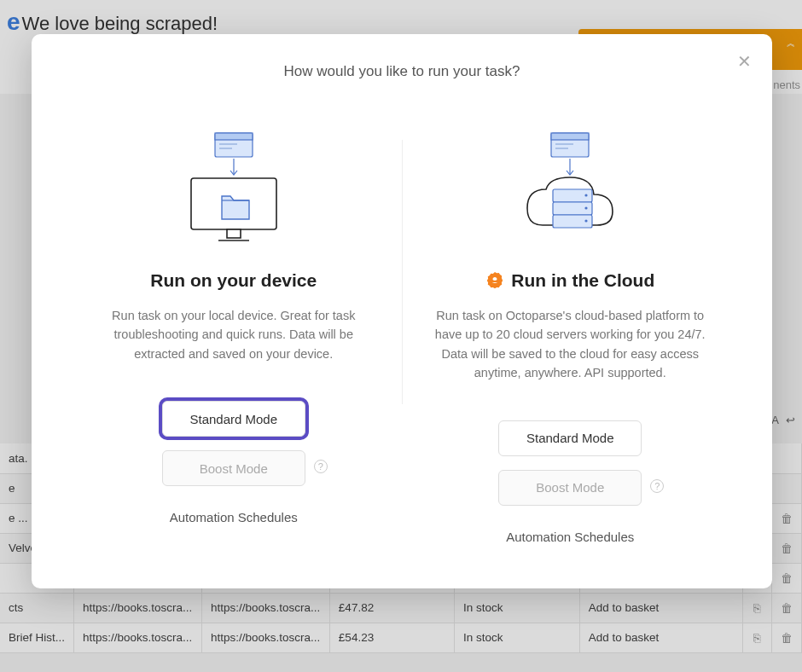  What do you see at coordinates (234, 281) in the screenshot?
I see `device-heading: Run on your device` at bounding box center [234, 281].